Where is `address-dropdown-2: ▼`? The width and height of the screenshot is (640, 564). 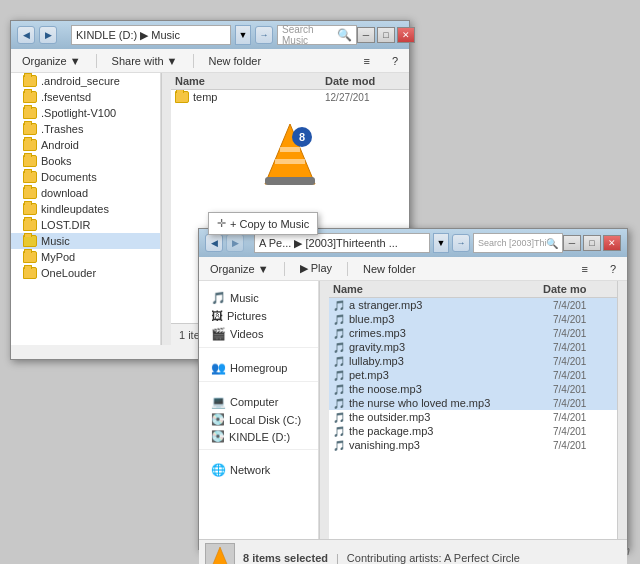 address-dropdown-2: ▼ is located at coordinates (441, 243).